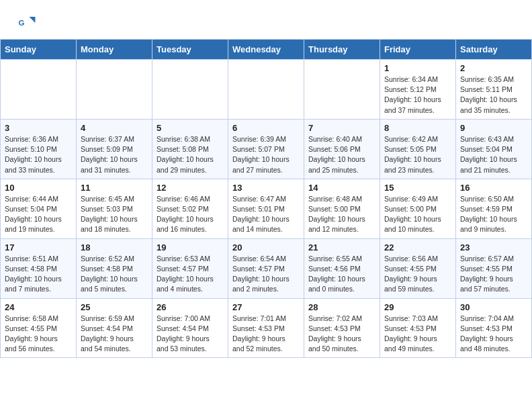 The height and width of the screenshot is (411, 532). Describe the element at coordinates (114, 328) in the screenshot. I see `calendar-cell: 25Sunrise: 6:59 AMSunset: 4:54 PMDayligh…` at that location.